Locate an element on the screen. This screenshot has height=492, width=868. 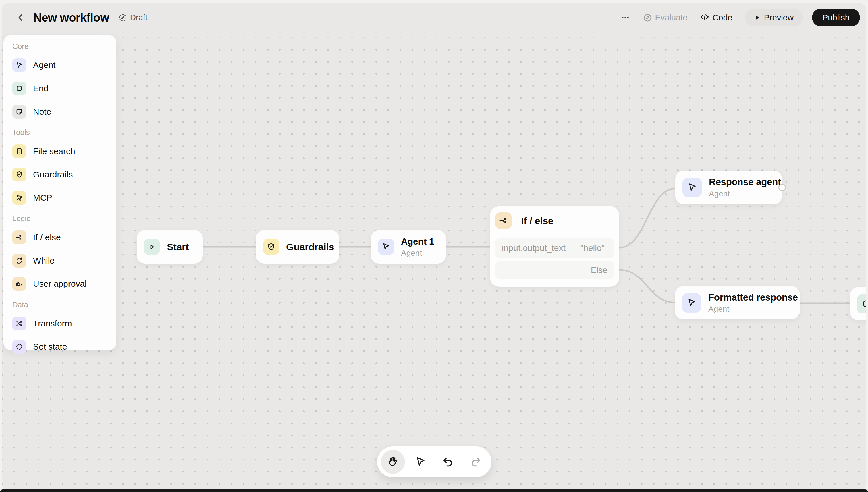
palette-item-end: End is located at coordinates (61, 89).